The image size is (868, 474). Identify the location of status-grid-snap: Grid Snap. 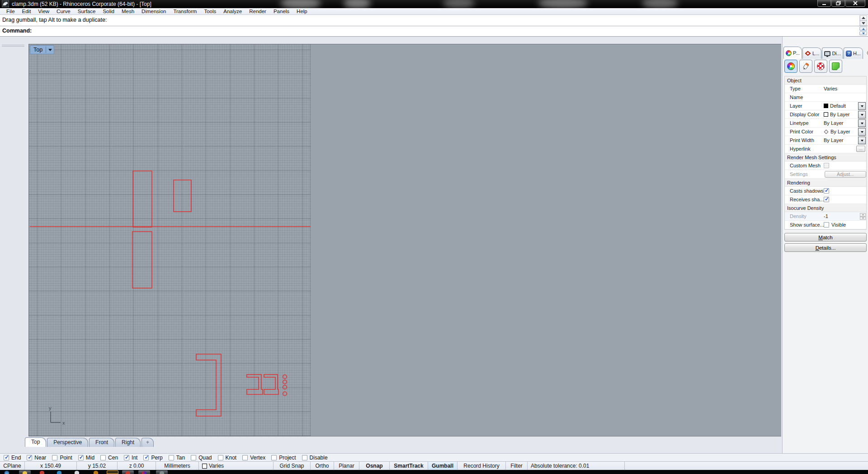
(292, 466).